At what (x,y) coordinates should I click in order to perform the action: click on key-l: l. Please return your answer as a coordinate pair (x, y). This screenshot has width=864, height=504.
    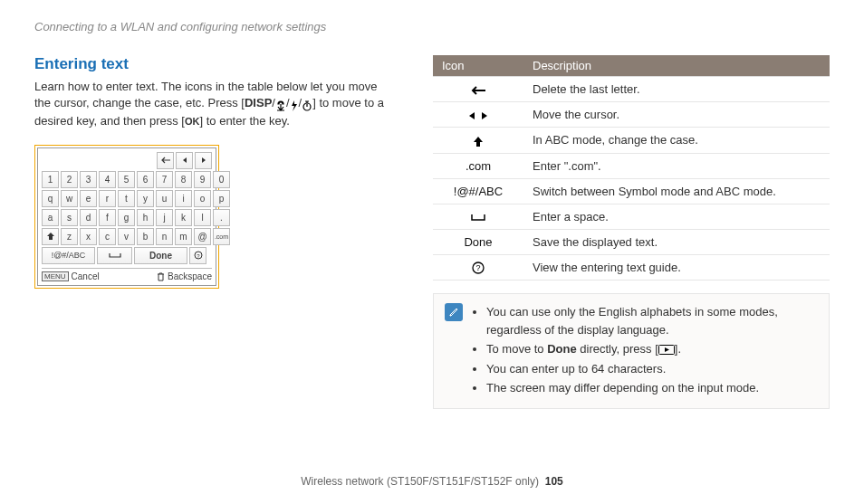
    Looking at the image, I should click on (203, 217).